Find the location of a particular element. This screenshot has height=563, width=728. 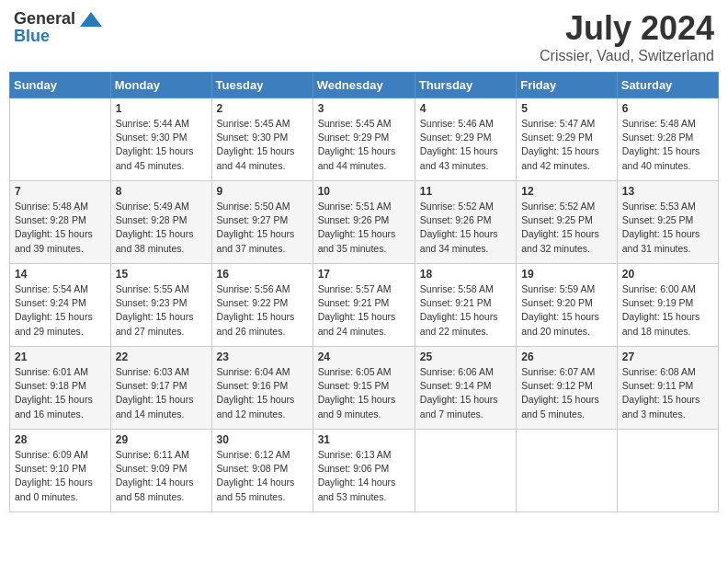

day-info: Sunrise: 6:08 AMSunset: 9:11 PMDaylight:… is located at coordinates (667, 394).